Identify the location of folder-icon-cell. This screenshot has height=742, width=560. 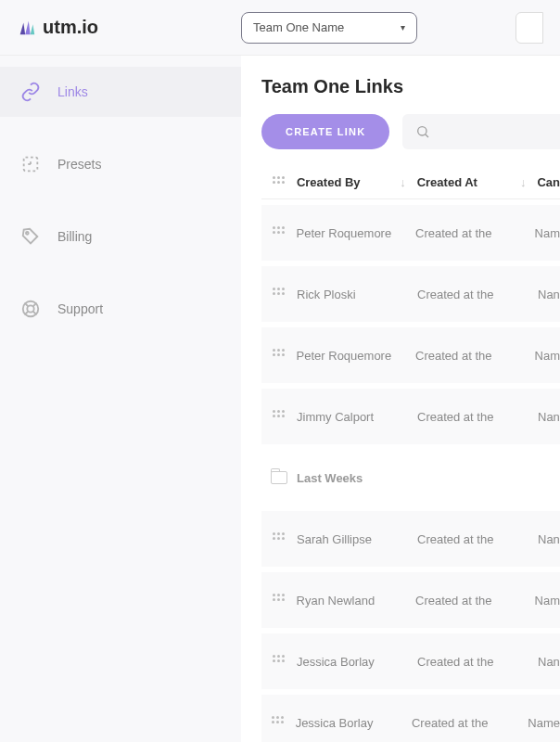
(279, 478).